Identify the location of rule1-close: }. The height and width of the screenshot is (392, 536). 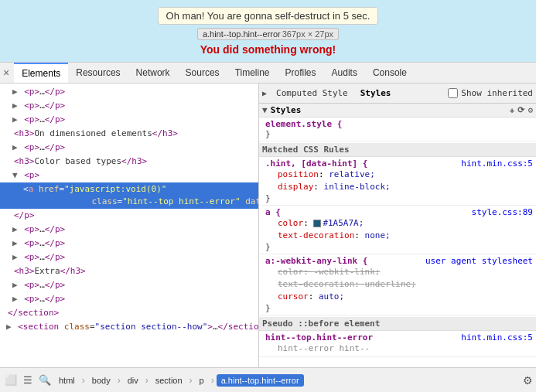
(399, 198).